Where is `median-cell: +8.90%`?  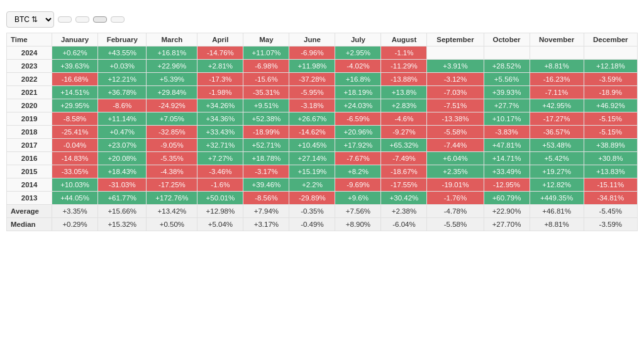 median-cell: +8.90% is located at coordinates (358, 225).